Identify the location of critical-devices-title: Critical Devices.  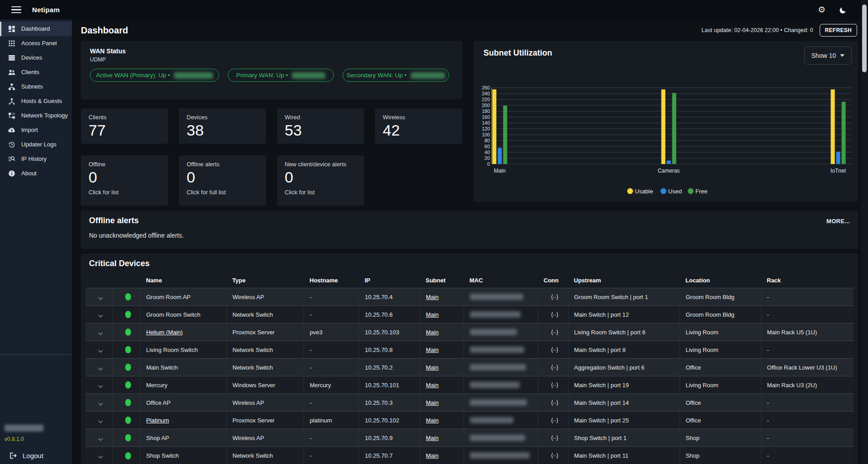
(469, 264).